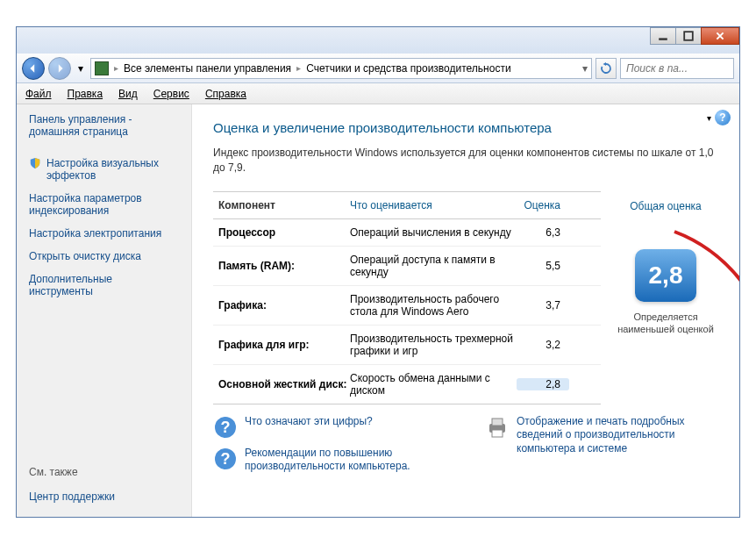 Image resolution: width=756 pixels, height=544 pixels. I want to click on col-desc: Что оценивается, so click(433, 205).